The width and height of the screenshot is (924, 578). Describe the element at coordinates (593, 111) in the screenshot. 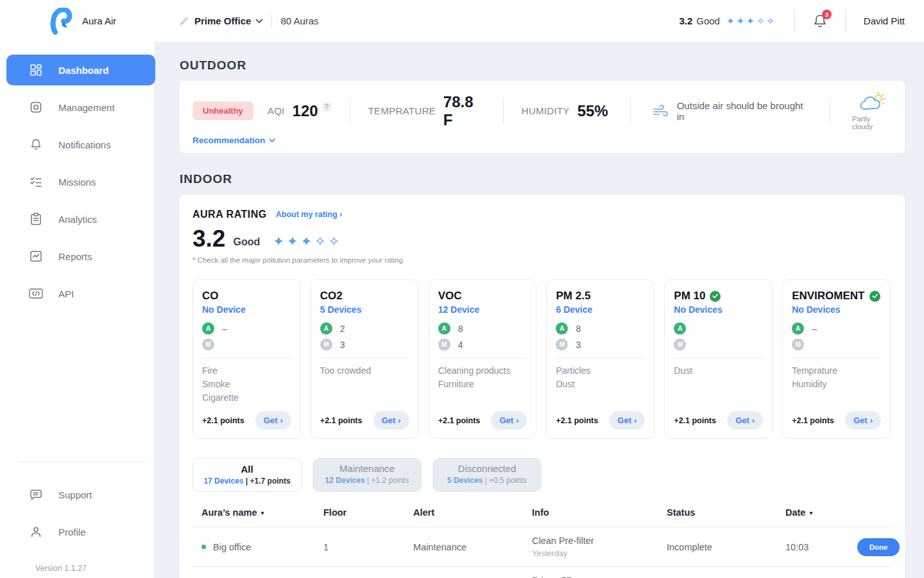

I see `humidity-value: 55%` at that location.